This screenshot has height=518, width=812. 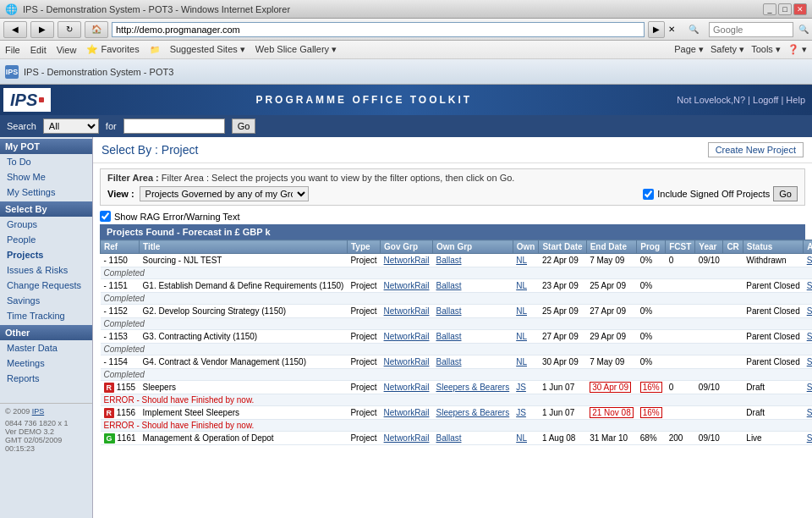 I want to click on td-prog: 68%, so click(x=651, y=438).